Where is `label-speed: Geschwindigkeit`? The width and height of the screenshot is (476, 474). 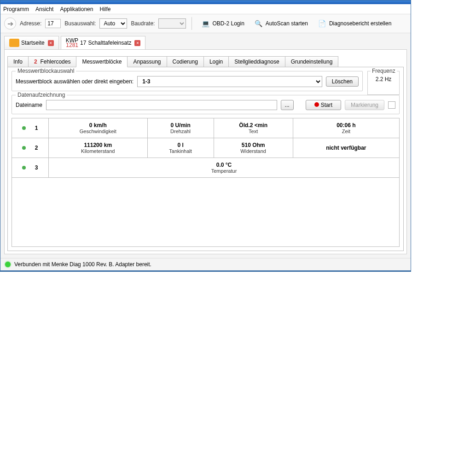
label-speed: Geschwindigkeit is located at coordinates (98, 131).